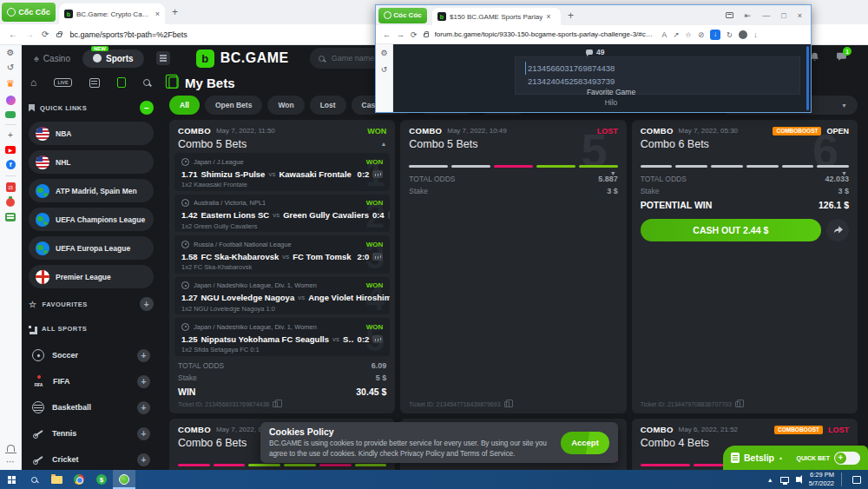 The image size is (868, 489). Describe the element at coordinates (807, 78) in the screenshot. I see `scrollbar` at that location.